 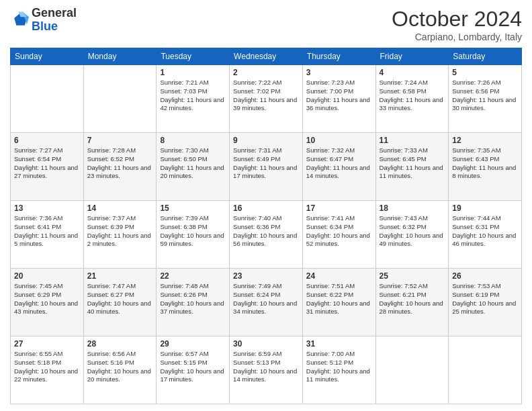 I want to click on cell-info: Sunrise: 7:44 AMSunset: 6:31 PMDaylight:…, so click(x=485, y=231).